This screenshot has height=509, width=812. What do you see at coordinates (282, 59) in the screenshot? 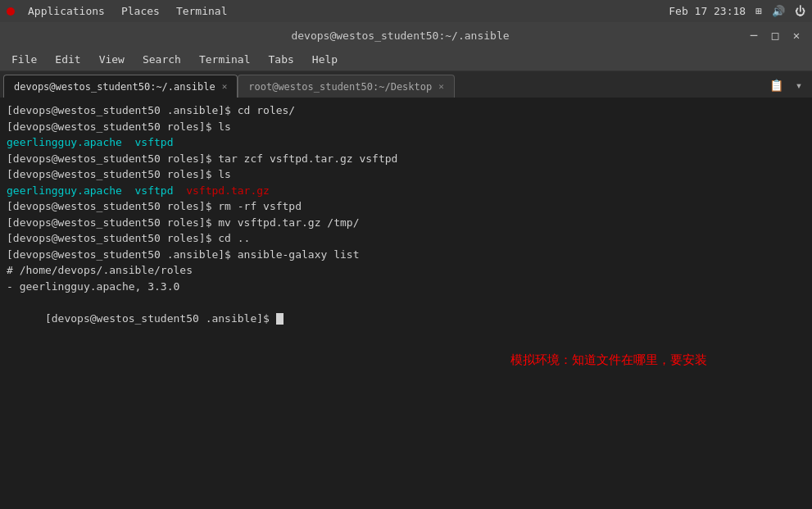
I see `menu-tabs: Tabs` at bounding box center [282, 59].